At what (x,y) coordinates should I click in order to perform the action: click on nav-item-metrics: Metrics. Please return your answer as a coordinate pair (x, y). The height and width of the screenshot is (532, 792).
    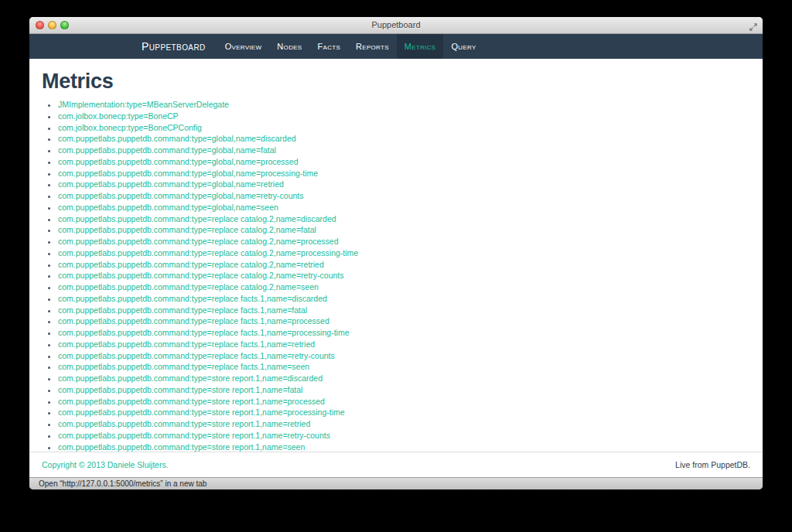
    Looking at the image, I should click on (421, 46).